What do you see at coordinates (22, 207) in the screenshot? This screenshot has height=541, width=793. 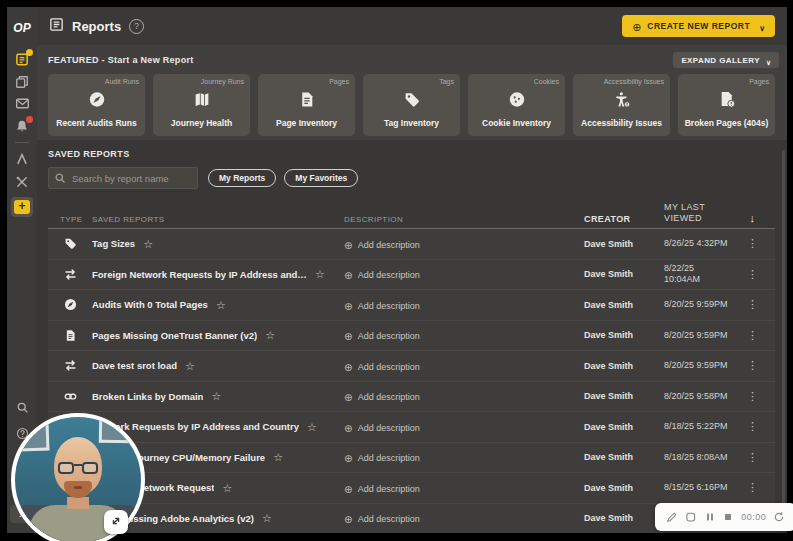 I see `add-plus-icon` at bounding box center [22, 207].